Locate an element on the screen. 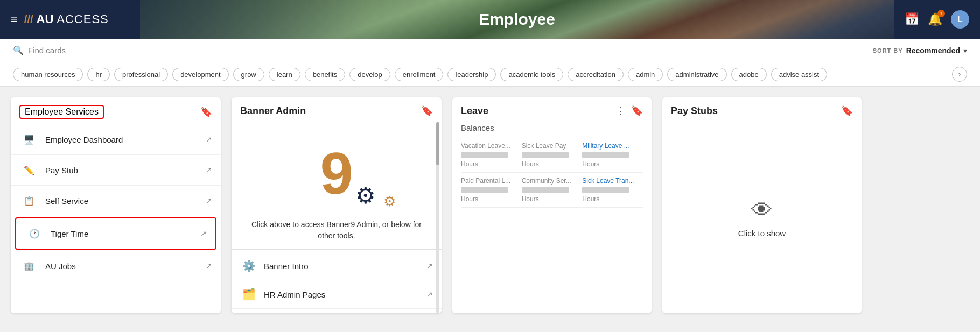 The image size is (980, 332). leave-cell-4: Community Ser... Hours is located at coordinates (552, 190).